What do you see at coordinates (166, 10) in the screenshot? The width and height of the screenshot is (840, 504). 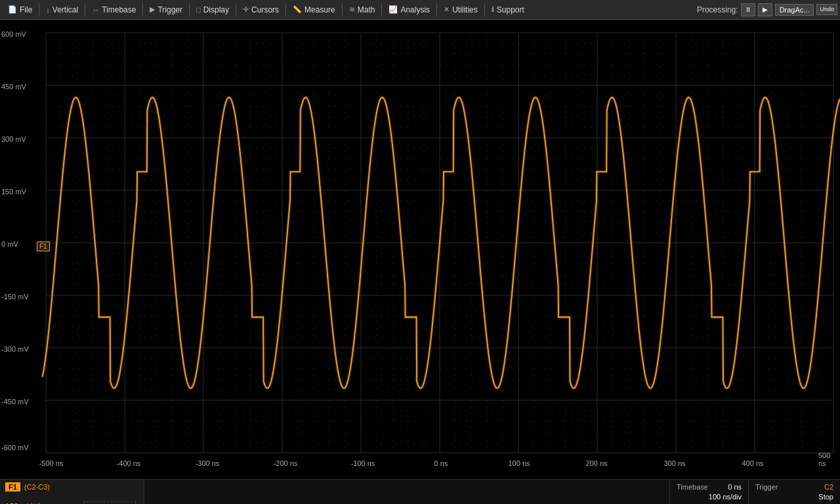 I see `menu-trigger: ▶ Trigger` at bounding box center [166, 10].